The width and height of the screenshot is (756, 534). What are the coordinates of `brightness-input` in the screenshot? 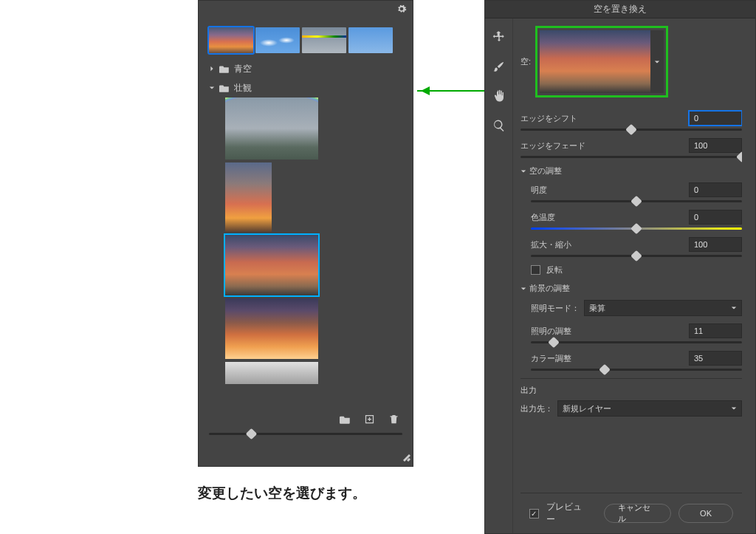 It's located at (715, 190).